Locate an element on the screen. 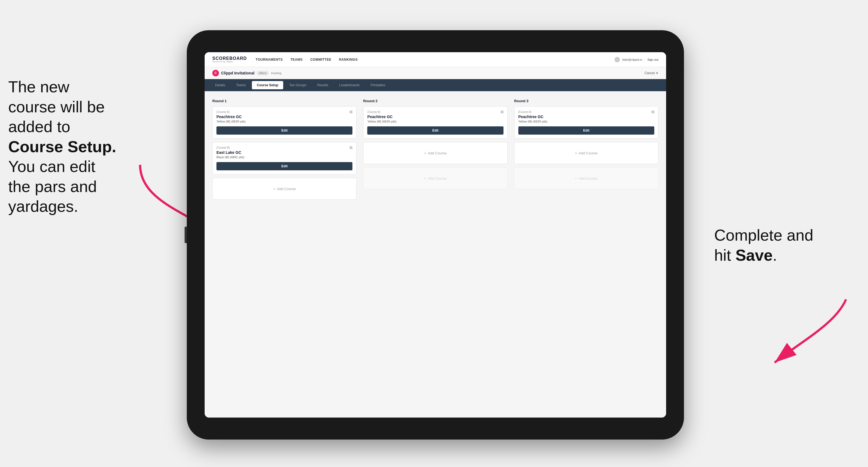  round3-course-a-edit-button: Edit is located at coordinates (586, 130).